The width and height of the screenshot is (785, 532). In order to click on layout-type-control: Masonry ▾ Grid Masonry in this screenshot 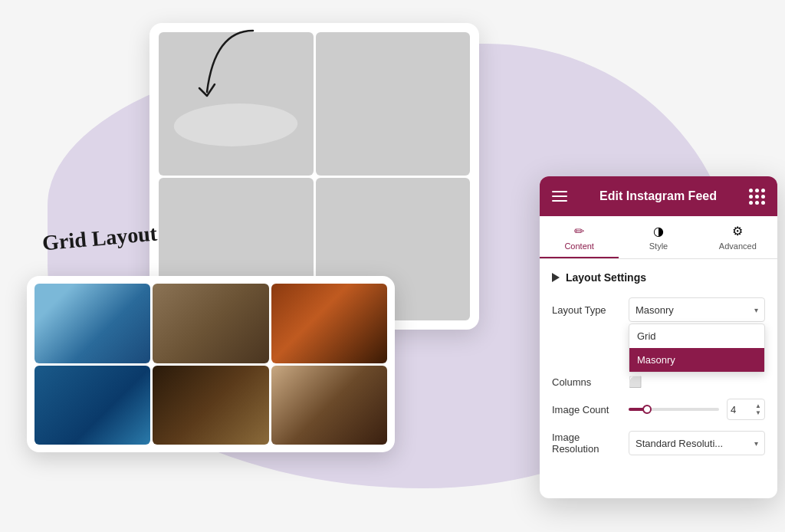, I will do `click(697, 310)`.